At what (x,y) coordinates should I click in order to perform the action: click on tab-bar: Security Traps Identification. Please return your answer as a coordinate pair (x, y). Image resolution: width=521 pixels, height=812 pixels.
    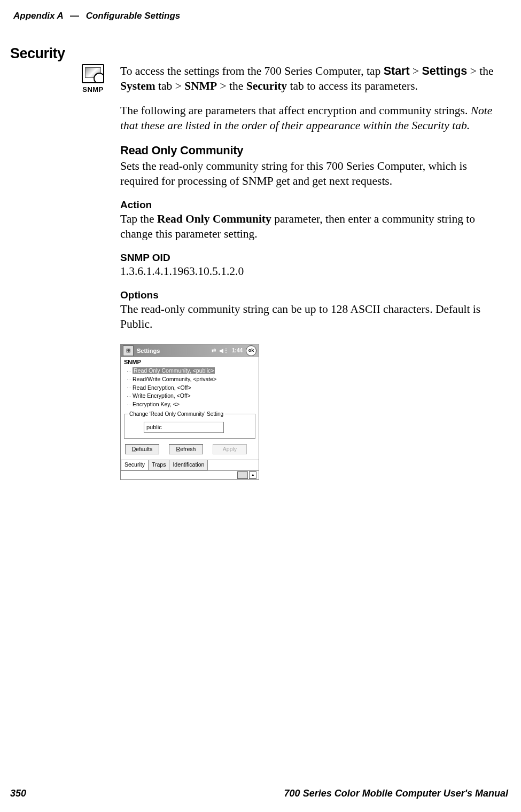
    Looking at the image, I should click on (190, 465).